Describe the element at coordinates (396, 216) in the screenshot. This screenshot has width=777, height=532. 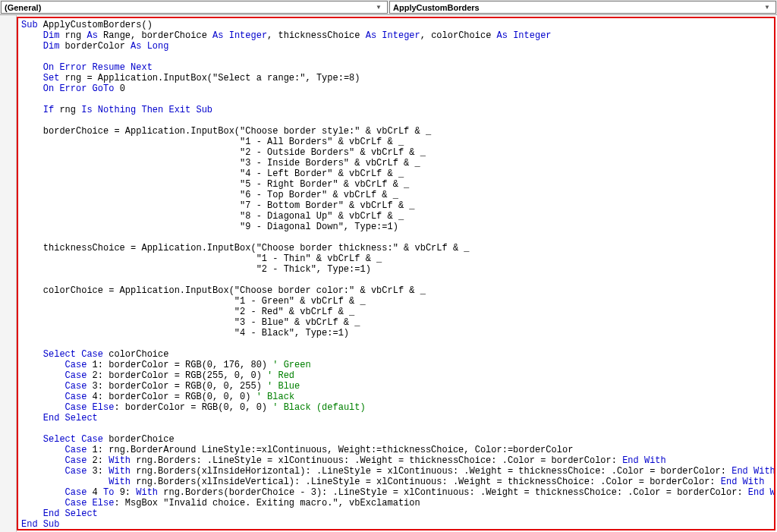
I see `code-line: "8 - Diagonal Up" & vbCrLf & _` at that location.